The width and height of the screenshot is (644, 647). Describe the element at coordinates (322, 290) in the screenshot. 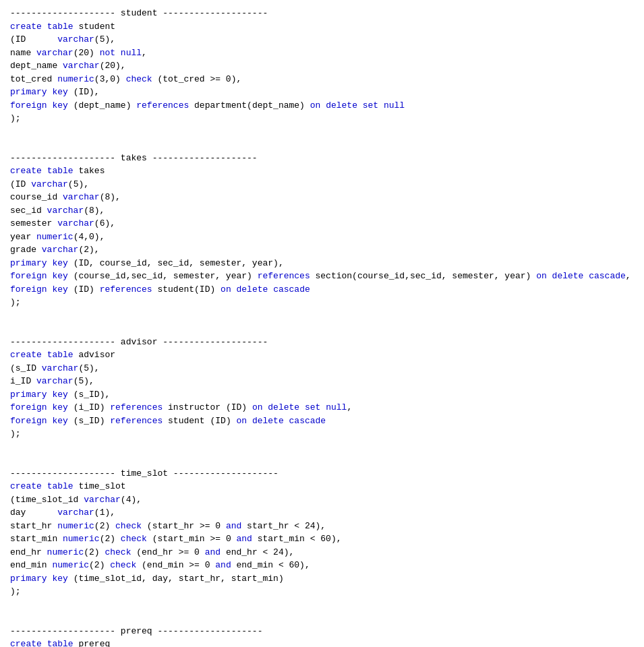

I see `code-line: foreign key (ID) references student(ID) …` at that location.